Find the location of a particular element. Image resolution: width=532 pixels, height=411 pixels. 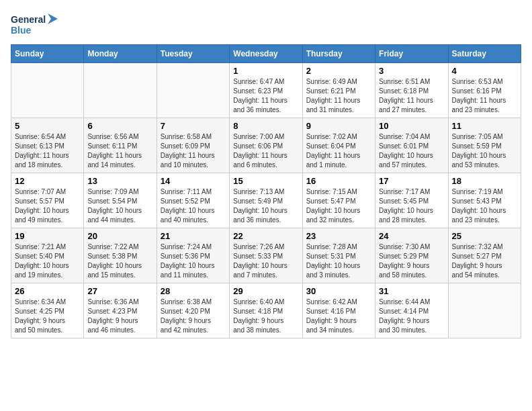

calendar-header-row: SundayMondayTuesdayWednesdayThursdayFrid… is located at coordinates (266, 54).